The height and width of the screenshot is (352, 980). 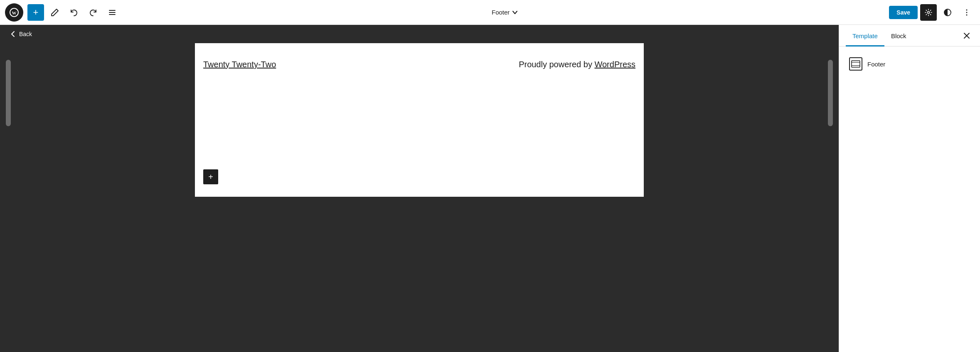 I want to click on edit-tool-button, so click(x=55, y=12).